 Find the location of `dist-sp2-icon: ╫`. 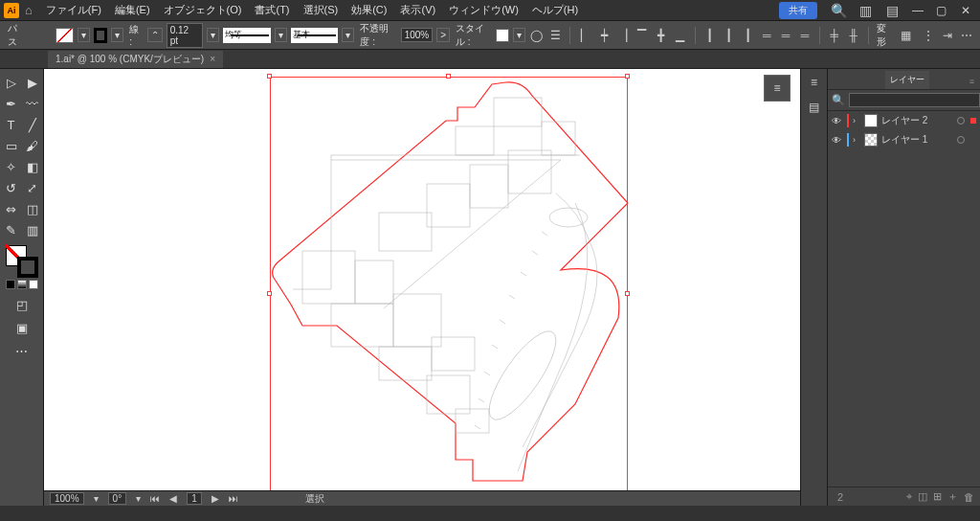

dist-sp2-icon: ╫ is located at coordinates (854, 35).